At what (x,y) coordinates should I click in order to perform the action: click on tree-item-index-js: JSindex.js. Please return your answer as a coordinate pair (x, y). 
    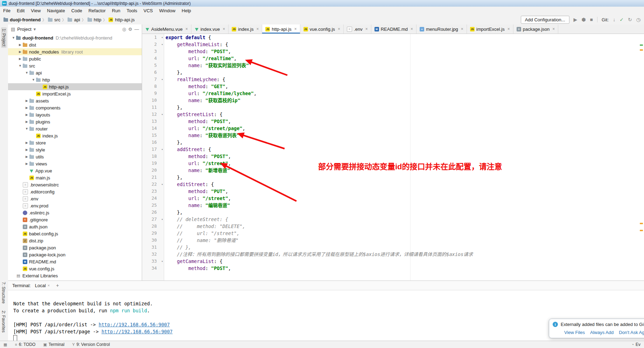
    Looking at the image, I should click on (75, 136).